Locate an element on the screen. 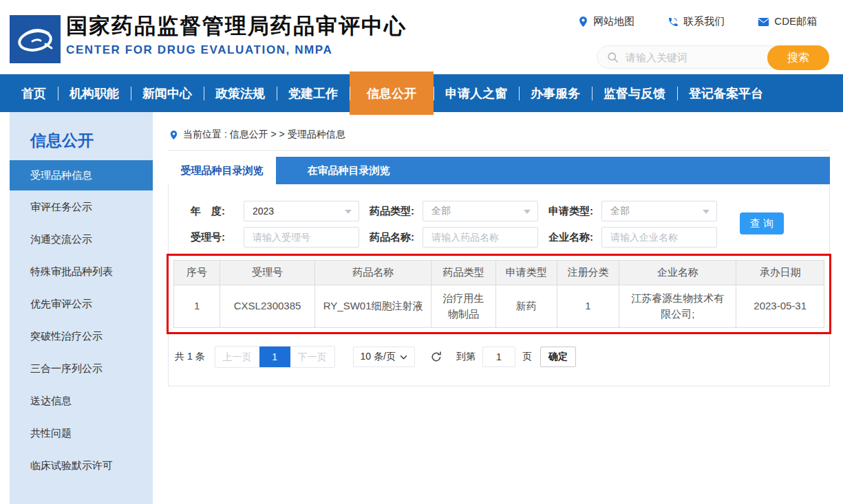  sidebar-item-priority-review: 优先审评公示 is located at coordinates (81, 304).